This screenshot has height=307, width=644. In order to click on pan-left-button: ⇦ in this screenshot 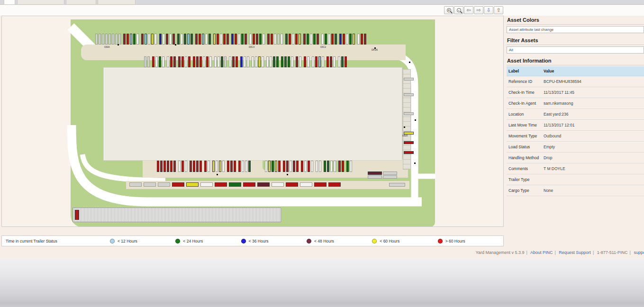, I will do `click(469, 10)`.